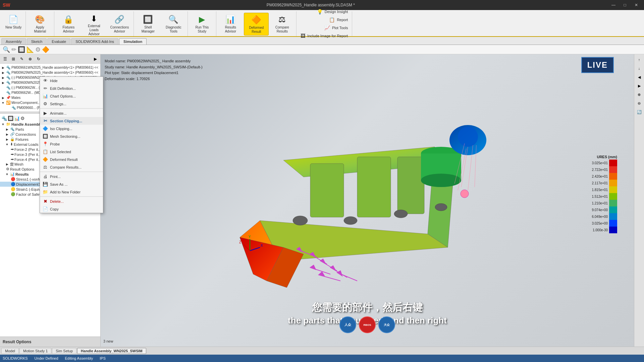 This screenshot has height=362, width=644. I want to click on fixtures-advisor-icon: 🔒, so click(68, 19).